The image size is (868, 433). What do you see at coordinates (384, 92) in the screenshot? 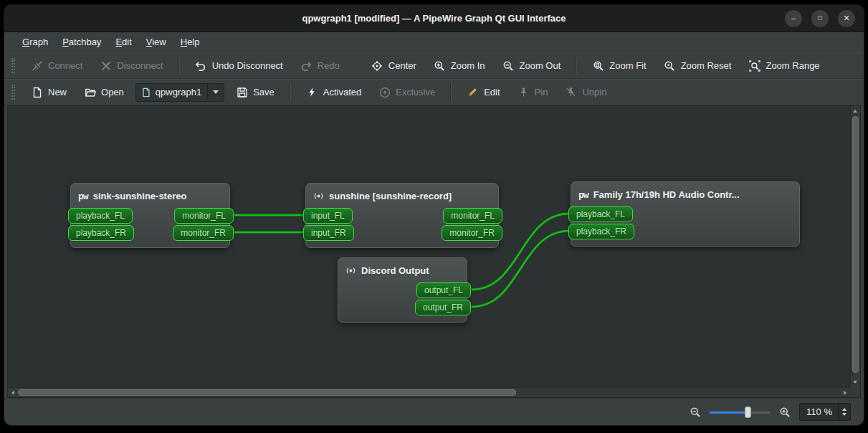
I see `exclusive-icon` at bounding box center [384, 92].